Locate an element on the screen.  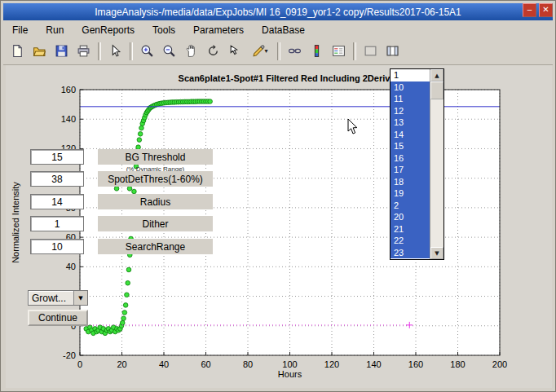
zoom-in-icon is located at coordinates (147, 51).